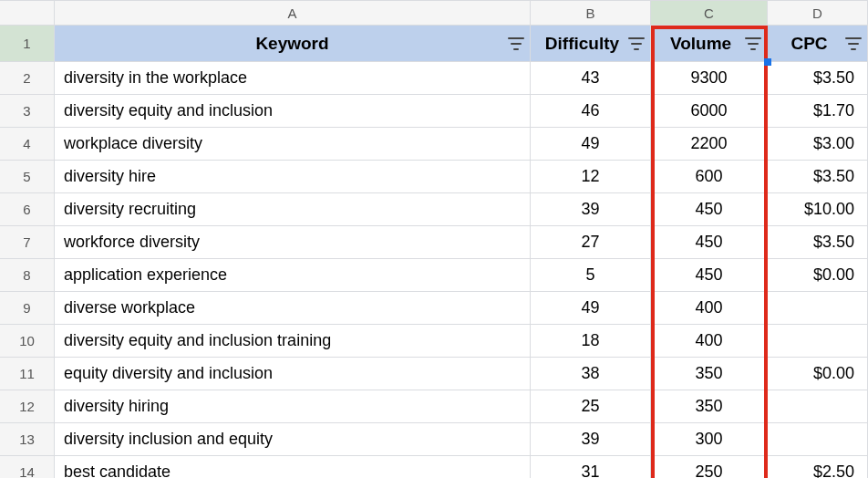 This screenshot has height=478, width=868. I want to click on col-header-b: B, so click(591, 13).